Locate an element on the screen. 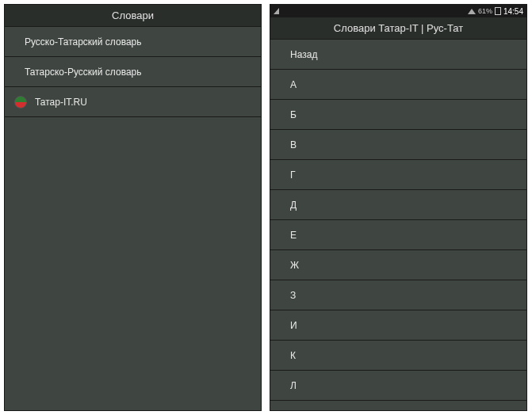 This screenshot has height=415, width=532. list-item-letter: Ж is located at coordinates (398, 265).